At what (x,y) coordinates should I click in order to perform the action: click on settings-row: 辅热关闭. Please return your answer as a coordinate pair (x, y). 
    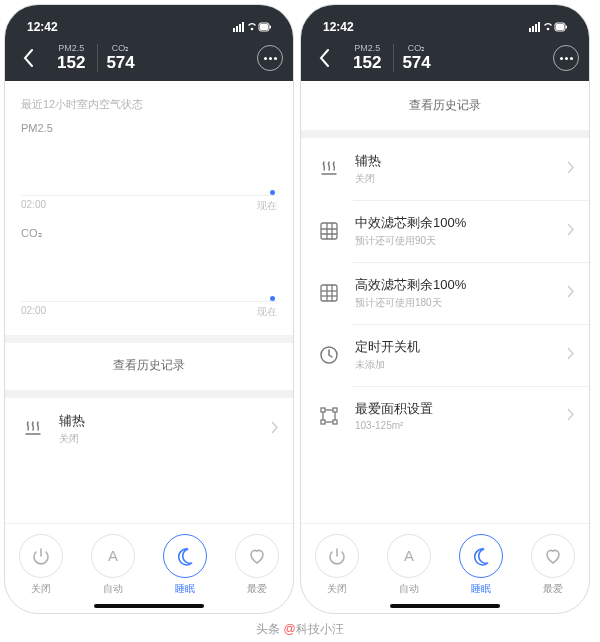
    Looking at the image, I should click on (445, 169).